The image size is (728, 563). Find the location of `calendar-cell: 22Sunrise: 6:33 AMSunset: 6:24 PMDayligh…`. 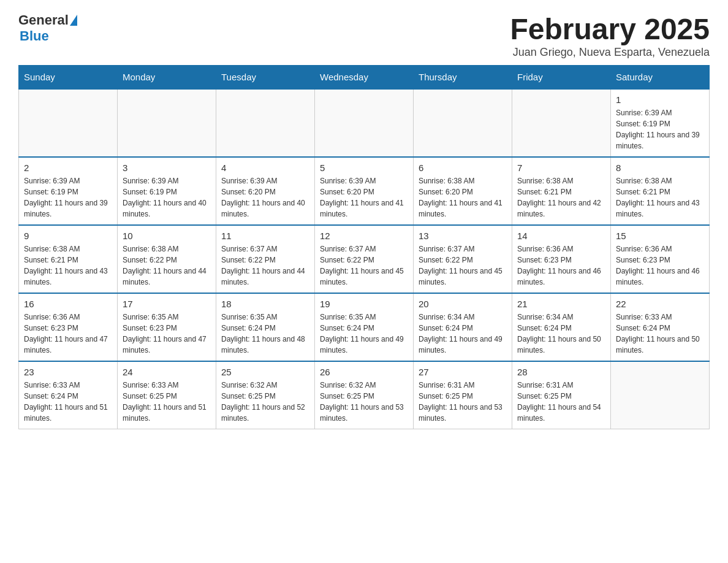

calendar-cell: 22Sunrise: 6:33 AMSunset: 6:24 PMDayligh… is located at coordinates (661, 327).